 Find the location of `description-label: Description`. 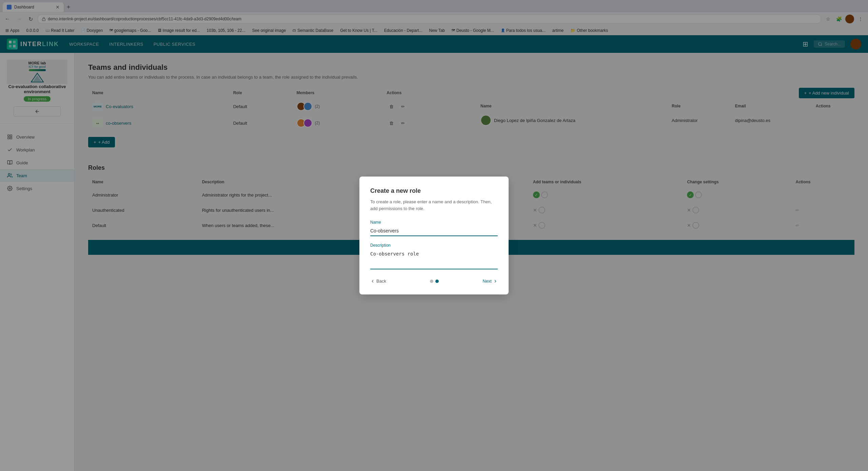

description-label: Description is located at coordinates (434, 245).